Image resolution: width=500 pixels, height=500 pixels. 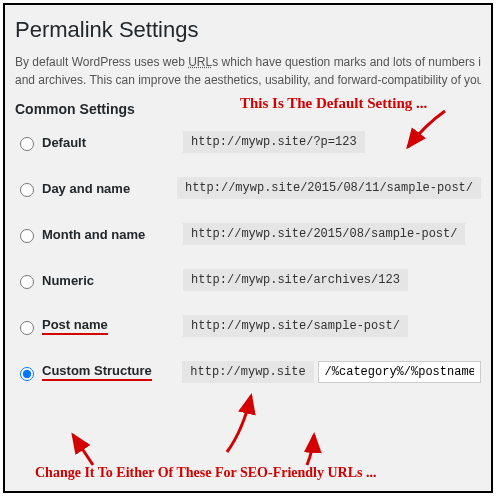 What do you see at coordinates (334, 104) in the screenshot?
I see `annotation-default: This Is The Default Setting ...` at bounding box center [334, 104].